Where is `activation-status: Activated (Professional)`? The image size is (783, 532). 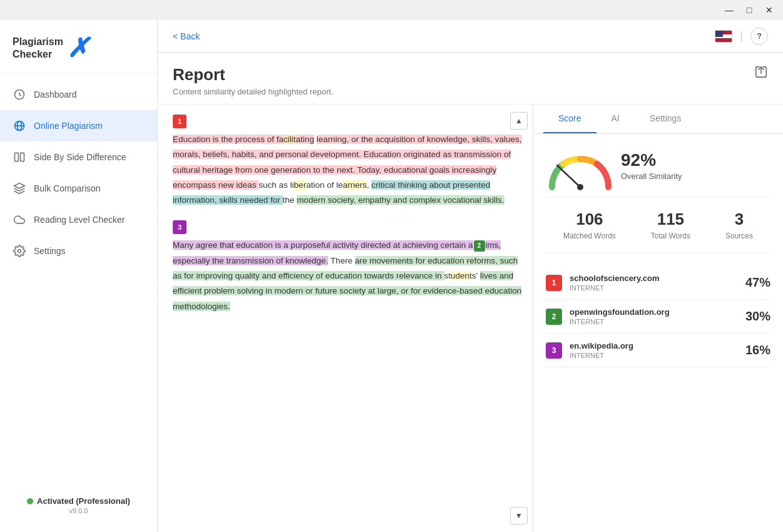
activation-status: Activated (Professional) is located at coordinates (79, 501).